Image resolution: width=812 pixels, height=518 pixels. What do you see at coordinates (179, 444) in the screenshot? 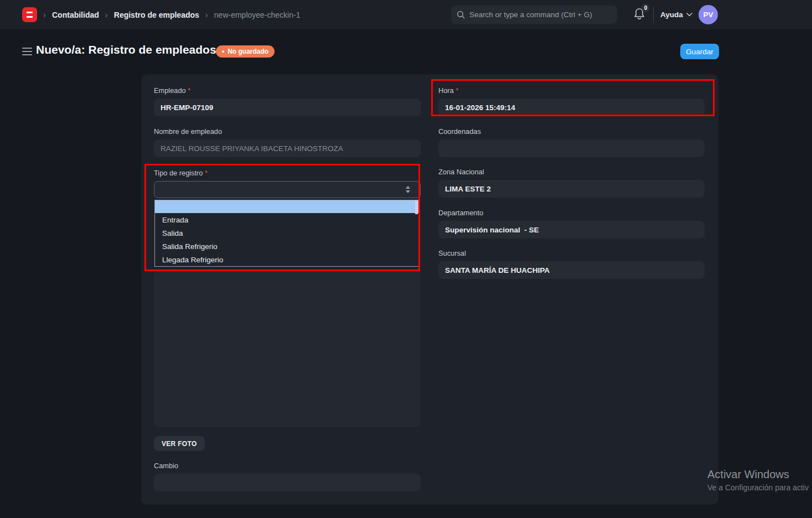
I see `ver-foto-button: VER FOTO` at bounding box center [179, 444].